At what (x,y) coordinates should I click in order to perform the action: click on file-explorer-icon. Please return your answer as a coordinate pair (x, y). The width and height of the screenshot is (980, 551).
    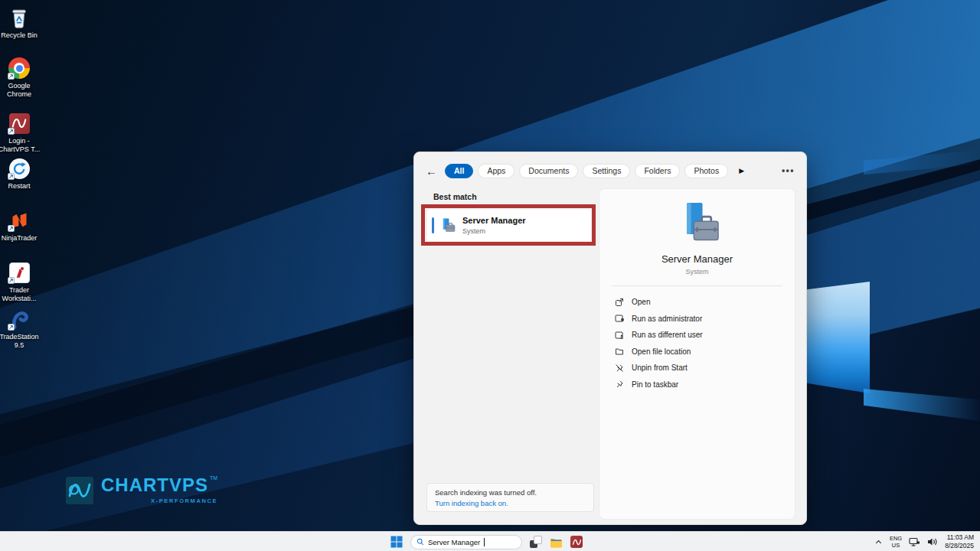
    Looking at the image, I should click on (556, 542).